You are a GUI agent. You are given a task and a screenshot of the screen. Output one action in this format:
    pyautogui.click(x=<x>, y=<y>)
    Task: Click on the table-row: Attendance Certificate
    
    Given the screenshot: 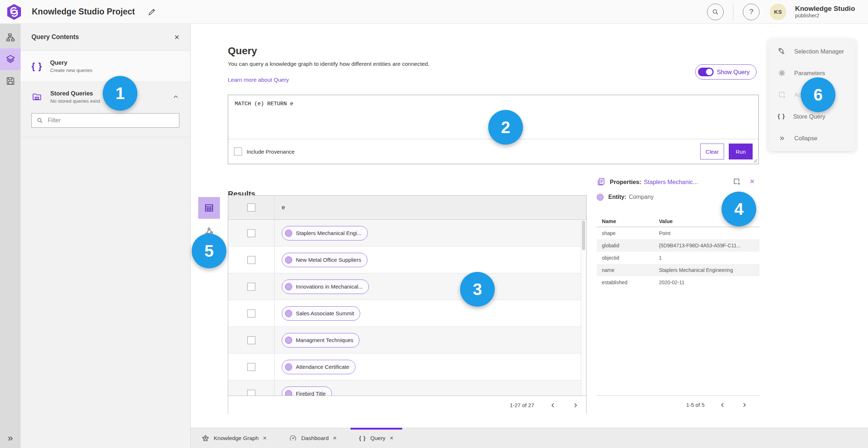 What is the action you would take?
    pyautogui.click(x=407, y=367)
    